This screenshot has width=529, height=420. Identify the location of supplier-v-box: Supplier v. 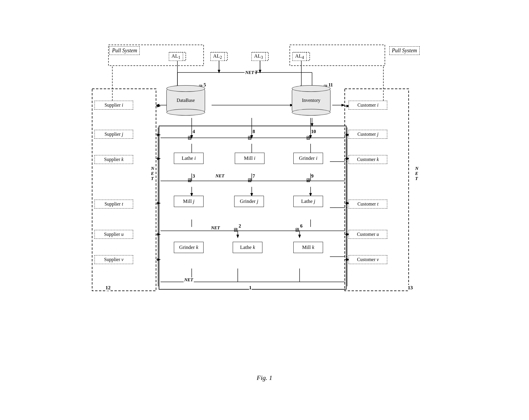
(114, 260).